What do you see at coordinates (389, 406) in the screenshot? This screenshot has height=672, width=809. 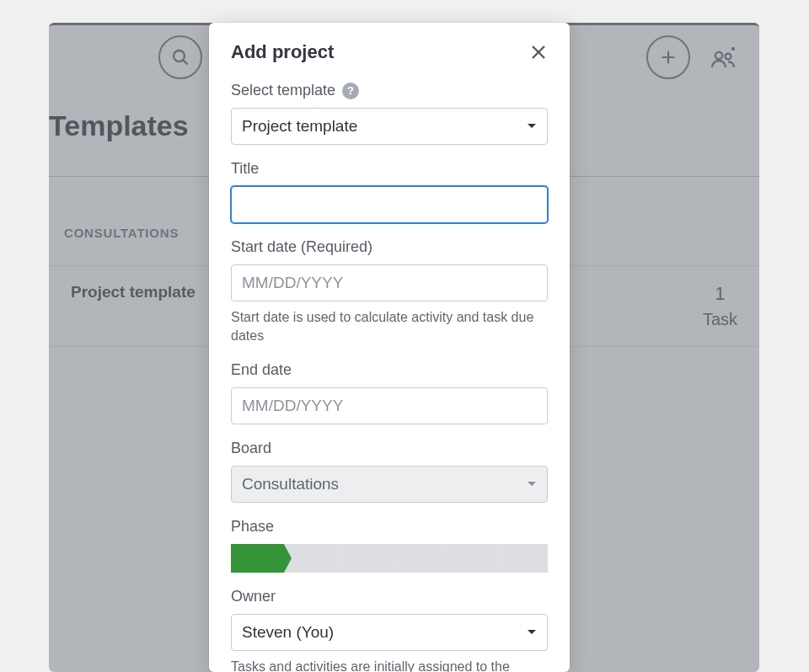 I see `end-date-input` at bounding box center [389, 406].